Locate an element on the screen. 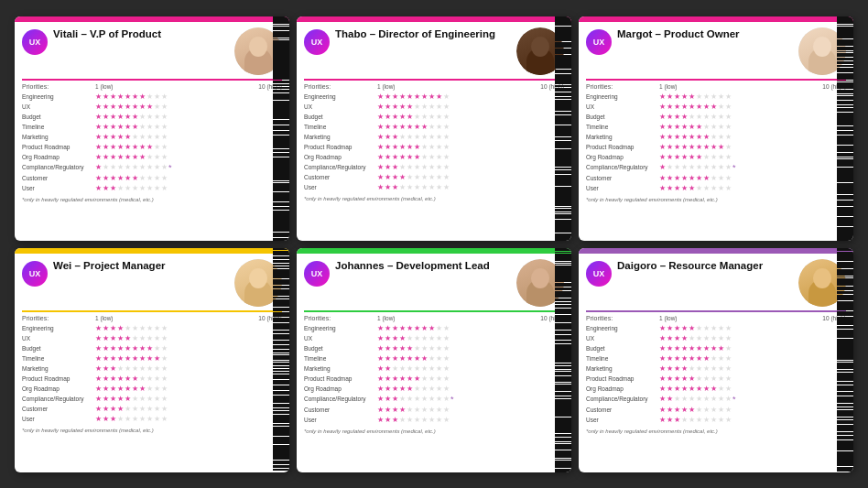 Image resolution: width=868 pixels, height=488 pixels. barcode is located at coordinates (563, 361).